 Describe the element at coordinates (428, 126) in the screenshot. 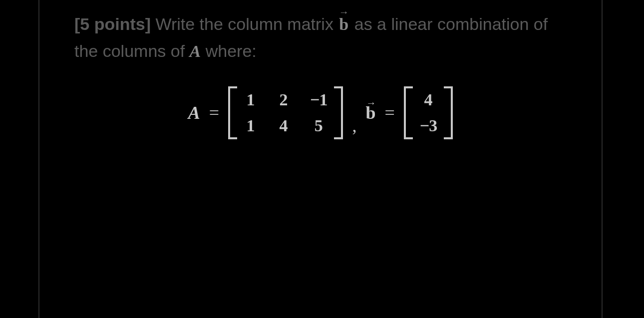

I see `matrix-cell: −3` at that location.